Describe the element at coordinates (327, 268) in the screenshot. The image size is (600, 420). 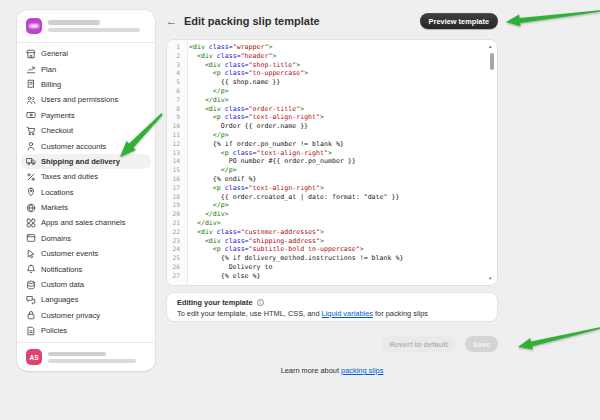
I see `code-line: 26 Delivery to` at that location.